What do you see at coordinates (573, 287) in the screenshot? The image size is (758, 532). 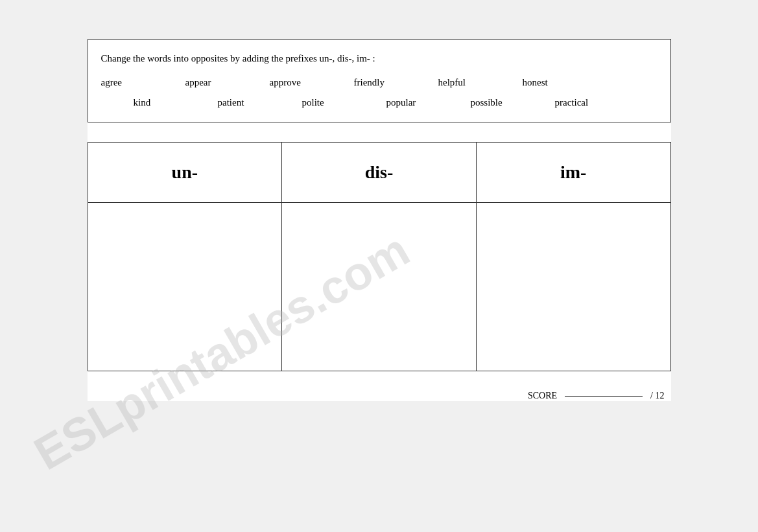 I see `cell-im` at bounding box center [573, 287].